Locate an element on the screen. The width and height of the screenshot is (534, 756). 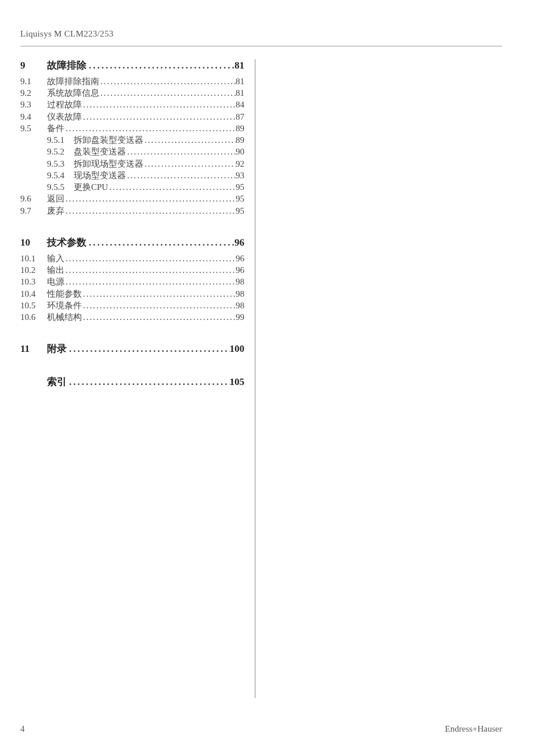
toc-page: 90 is located at coordinates (240, 152).